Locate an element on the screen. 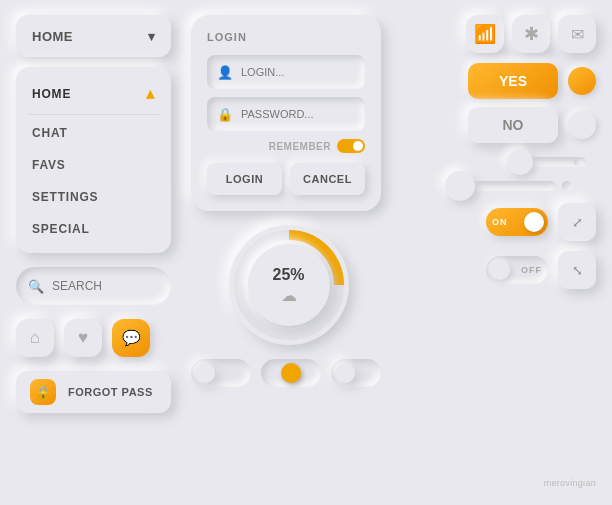 The height and width of the screenshot is (505, 612). no-row: NO is located at coordinates (496, 125).